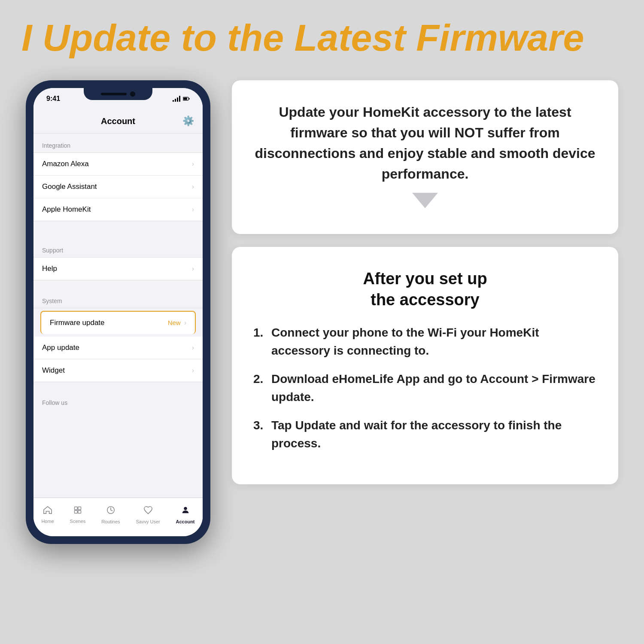 Image resolution: width=644 pixels, height=644 pixels. I want to click on page-title: I Update to the Latest Firmware, so click(322, 38).